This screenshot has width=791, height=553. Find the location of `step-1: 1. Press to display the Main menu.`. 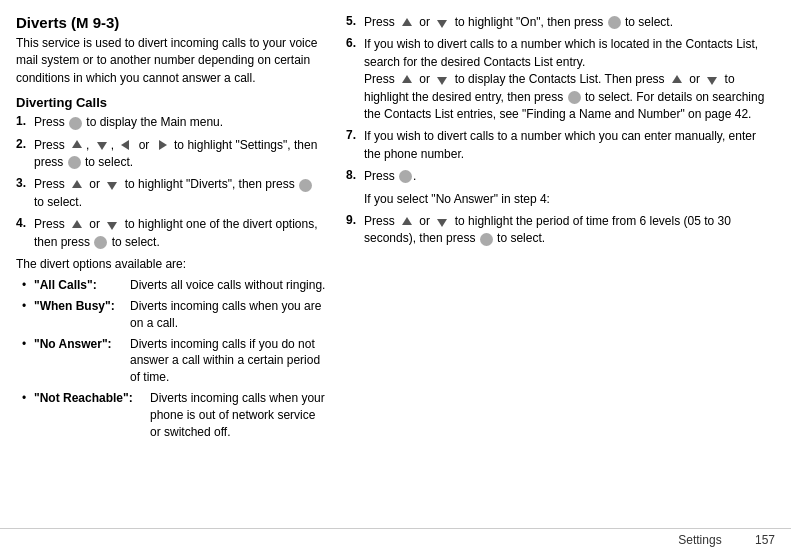

step-1: 1. Press to display the Main menu. is located at coordinates (171, 122).